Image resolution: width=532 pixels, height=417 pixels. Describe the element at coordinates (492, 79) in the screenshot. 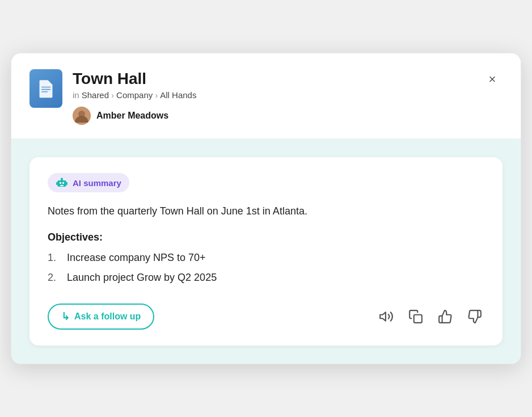

I see `close-button: ×` at that location.